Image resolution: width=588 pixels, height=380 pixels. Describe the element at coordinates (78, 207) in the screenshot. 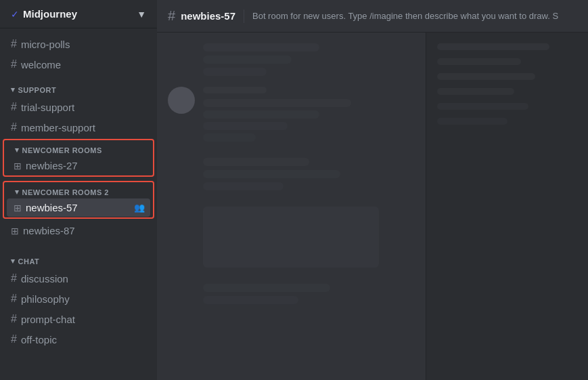

I see `channel-label: newbies-57` at that location.